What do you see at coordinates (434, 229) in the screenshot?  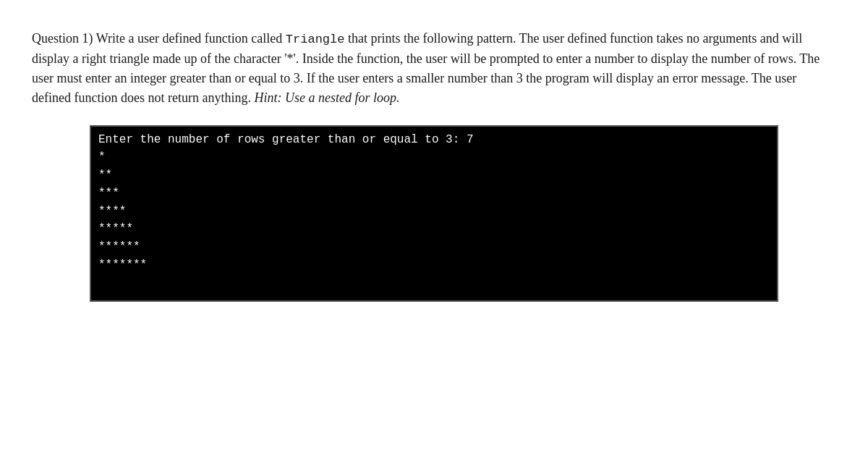 I see `terminal-row-5: *****` at bounding box center [434, 229].